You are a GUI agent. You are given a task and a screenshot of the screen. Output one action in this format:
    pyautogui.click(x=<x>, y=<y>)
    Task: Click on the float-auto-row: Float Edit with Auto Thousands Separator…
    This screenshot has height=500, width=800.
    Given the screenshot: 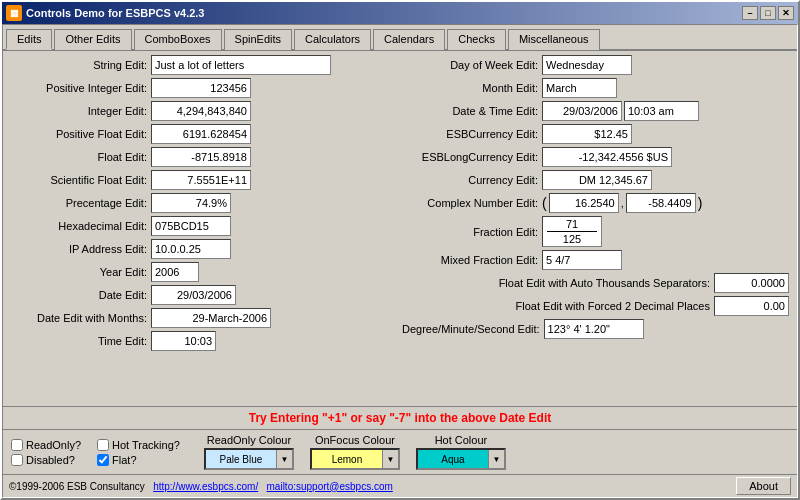 What is the action you would take?
    pyautogui.click(x=596, y=283)
    